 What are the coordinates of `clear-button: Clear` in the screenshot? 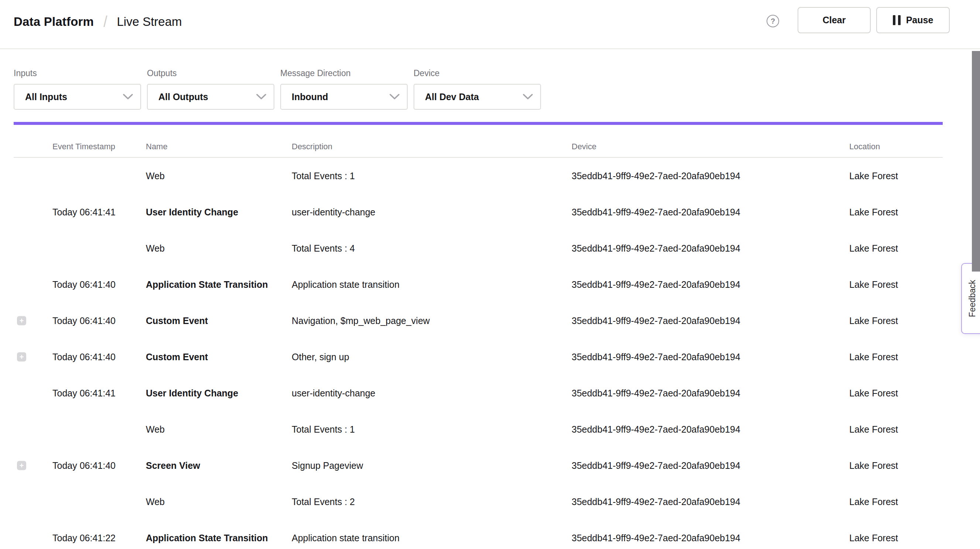 It's located at (834, 20).